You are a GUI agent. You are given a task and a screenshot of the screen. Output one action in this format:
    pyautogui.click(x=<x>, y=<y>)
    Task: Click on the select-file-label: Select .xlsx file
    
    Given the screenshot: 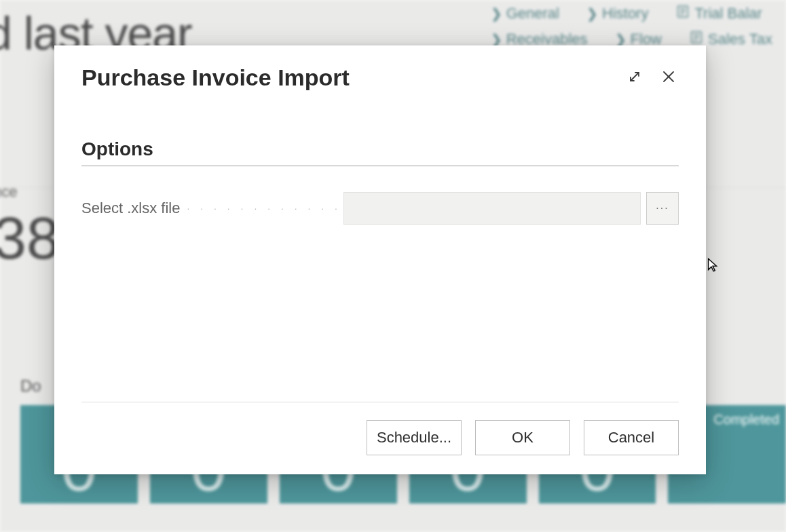 What is the action you would take?
    pyautogui.click(x=131, y=208)
    